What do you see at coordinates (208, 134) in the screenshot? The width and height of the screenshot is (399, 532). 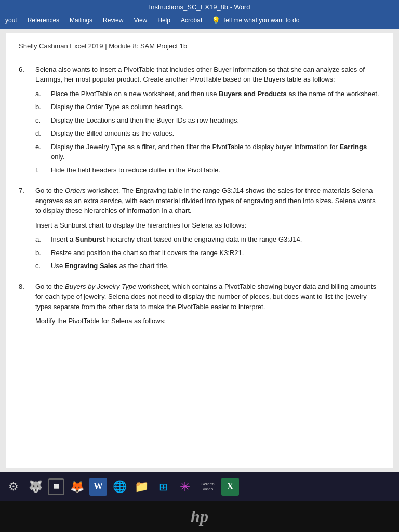 I see `list-item: d. Display the Billed amounts as the val…` at bounding box center [208, 134].